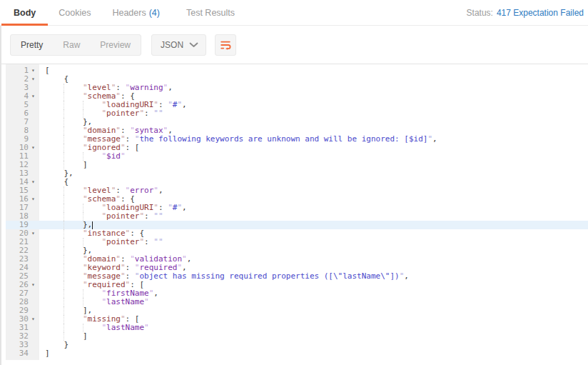 The height and width of the screenshot is (365, 588). Describe the element at coordinates (283, 139) in the screenshot. I see `token: the following keywords are unknown and w…` at that location.